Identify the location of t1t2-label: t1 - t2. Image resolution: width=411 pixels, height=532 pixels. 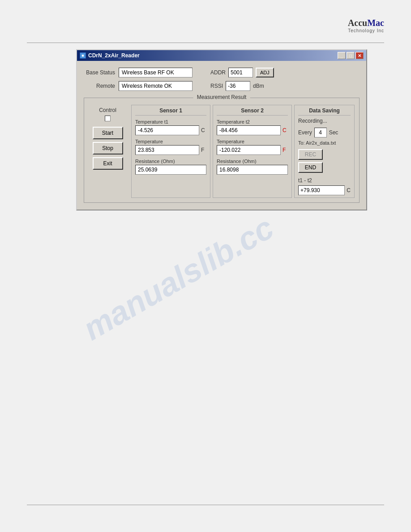
(324, 180).